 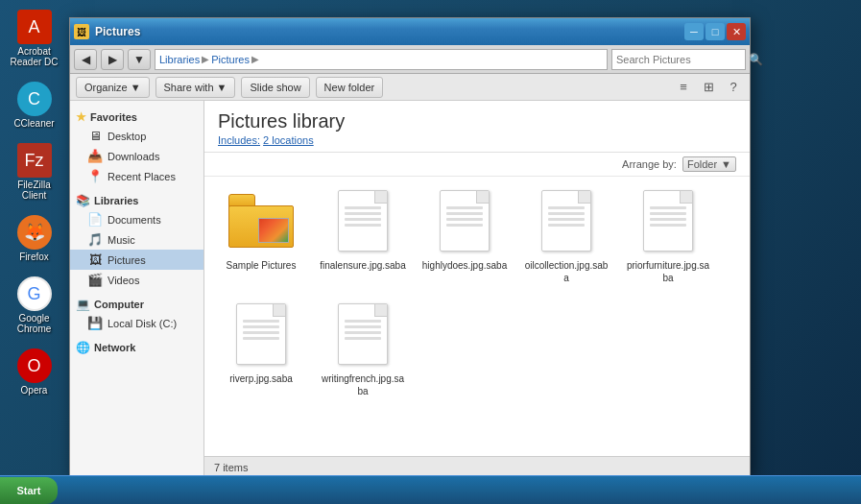 What do you see at coordinates (113, 87) in the screenshot?
I see `organize-button: Organize ▼` at bounding box center [113, 87].